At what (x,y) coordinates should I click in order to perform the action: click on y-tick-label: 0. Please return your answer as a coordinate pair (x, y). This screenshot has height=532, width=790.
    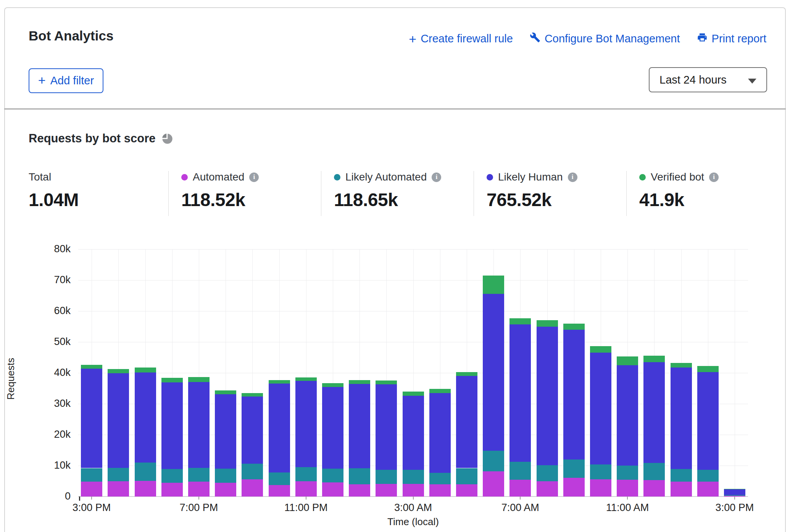
    Looking at the image, I should click on (44, 496).